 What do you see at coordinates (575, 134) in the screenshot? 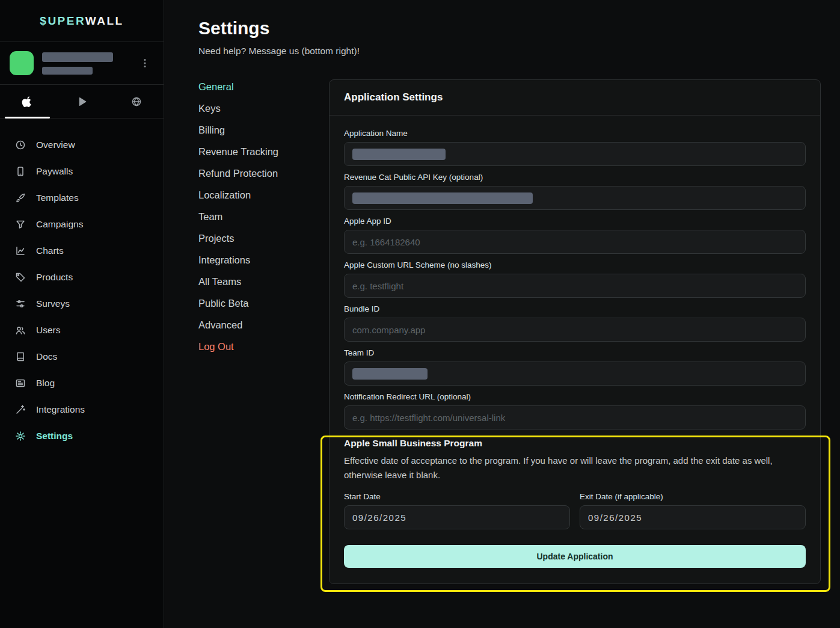
I see `field-label: Application Name` at bounding box center [575, 134].